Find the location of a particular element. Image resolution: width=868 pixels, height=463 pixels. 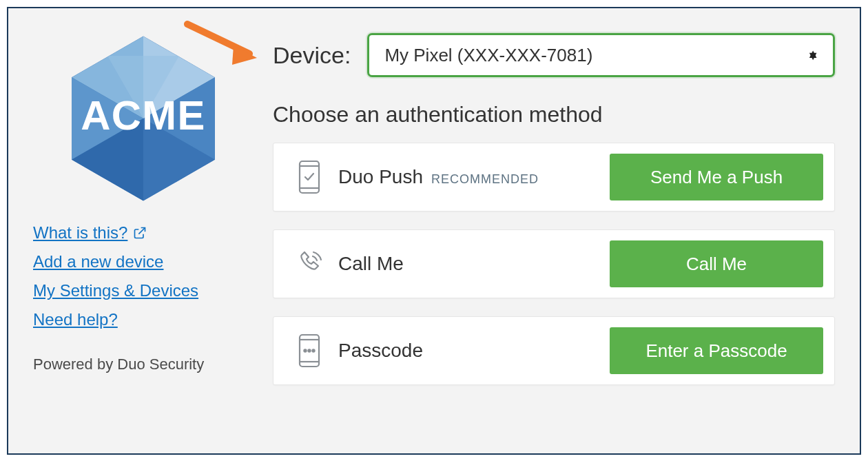

select-caret-icon: ▲▼ is located at coordinates (813, 55).